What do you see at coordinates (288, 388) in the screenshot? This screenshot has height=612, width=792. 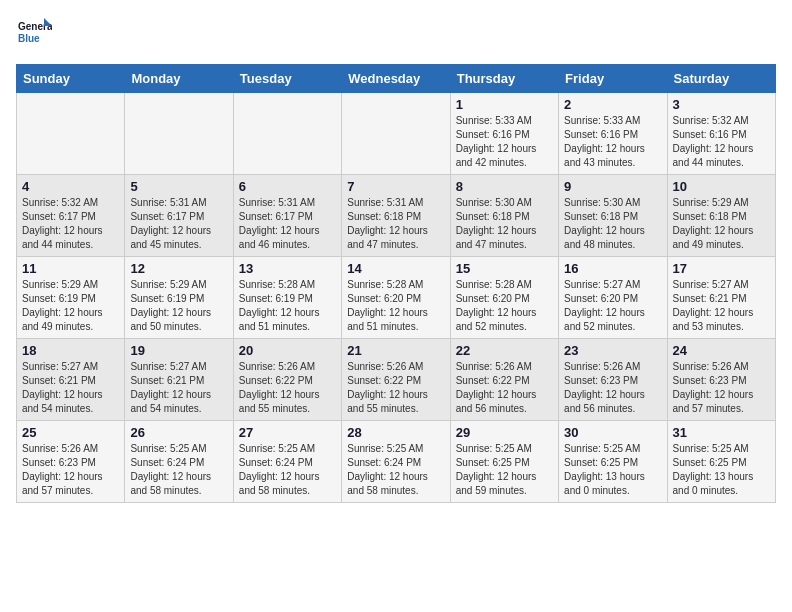 I see `day-info: Sunrise: 5:26 AM Sunset: 6:22 PM Dayligh…` at bounding box center [288, 388].